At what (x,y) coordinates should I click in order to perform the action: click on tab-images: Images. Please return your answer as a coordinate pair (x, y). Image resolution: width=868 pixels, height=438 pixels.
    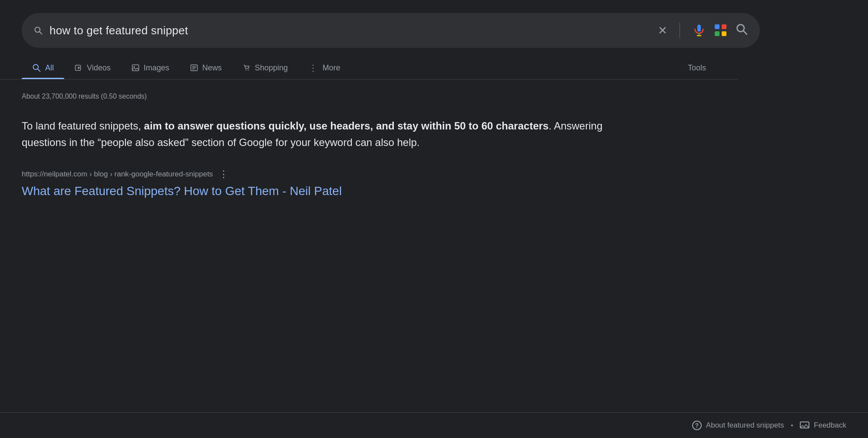
    Looking at the image, I should click on (150, 68).